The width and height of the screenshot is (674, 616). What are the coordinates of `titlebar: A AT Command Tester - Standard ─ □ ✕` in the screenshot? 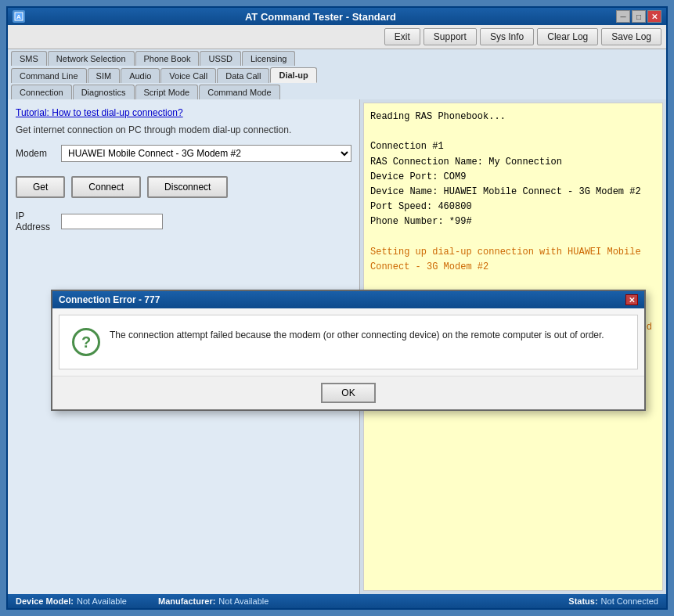 It's located at (337, 16).